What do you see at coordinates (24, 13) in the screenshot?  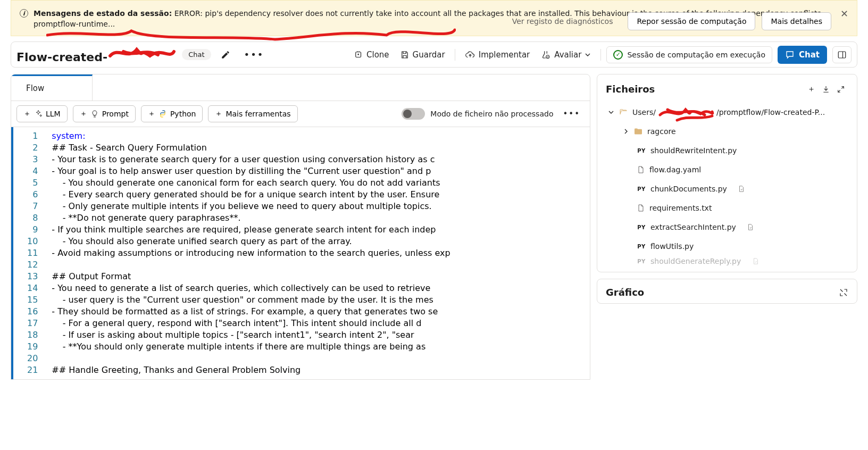 I see `info-icon: i` at bounding box center [24, 13].